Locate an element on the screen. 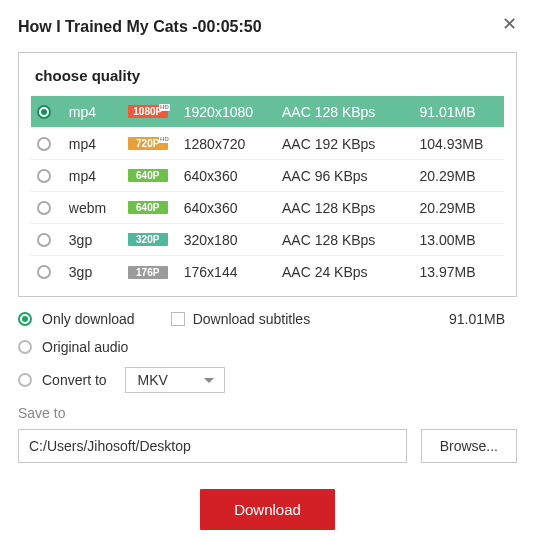 The image size is (535, 538). video-duration: -00:05:50 is located at coordinates (226, 26).